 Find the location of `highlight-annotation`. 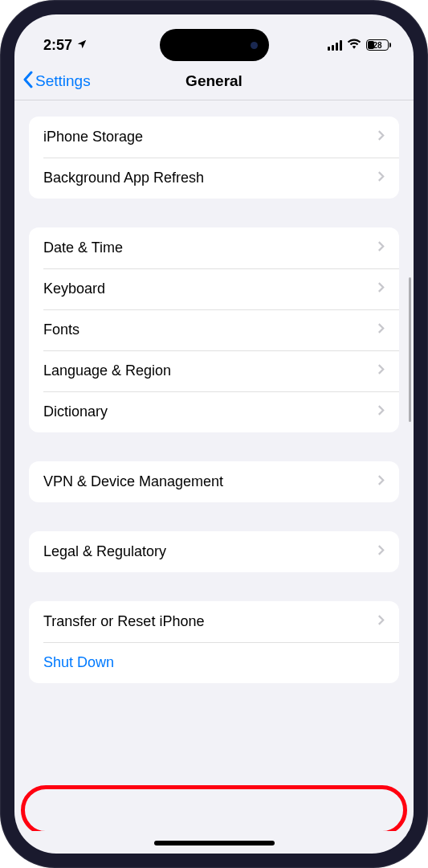

highlight-annotation is located at coordinates (214, 809).